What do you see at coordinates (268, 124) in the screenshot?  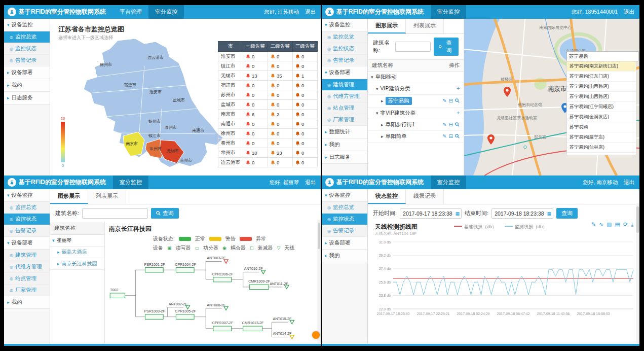 I see `table-row: 南通市000` at bounding box center [268, 124].